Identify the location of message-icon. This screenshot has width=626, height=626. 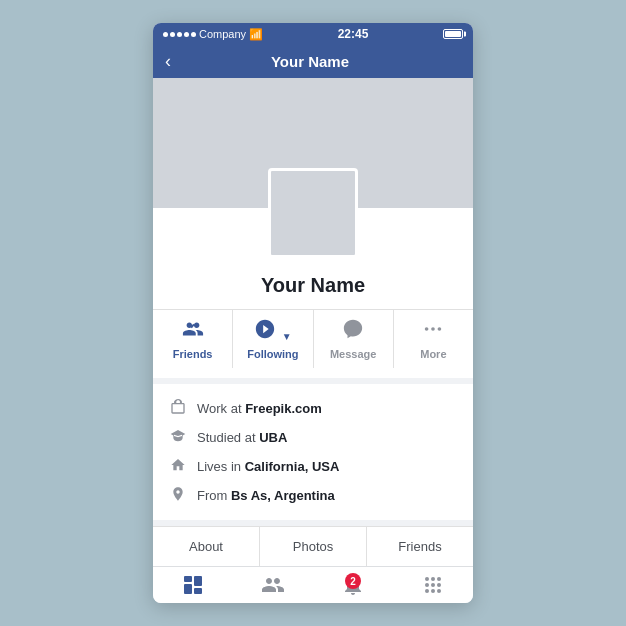
(353, 332).